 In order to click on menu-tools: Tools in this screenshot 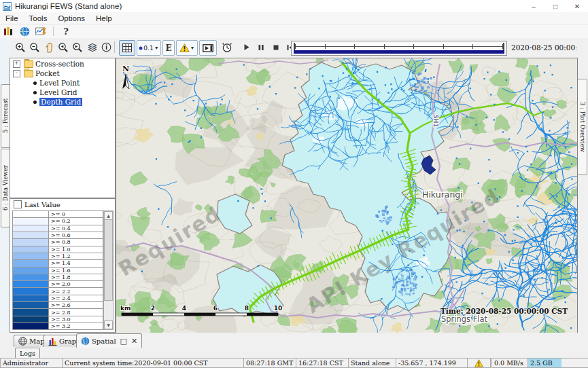, I will do `click(38, 18)`.